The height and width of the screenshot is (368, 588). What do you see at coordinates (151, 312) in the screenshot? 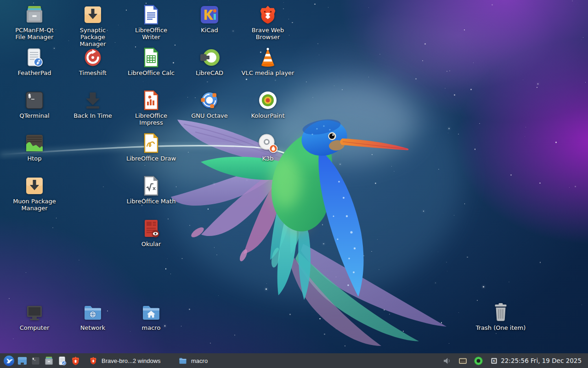
I see `folder-home-icon` at bounding box center [151, 312].